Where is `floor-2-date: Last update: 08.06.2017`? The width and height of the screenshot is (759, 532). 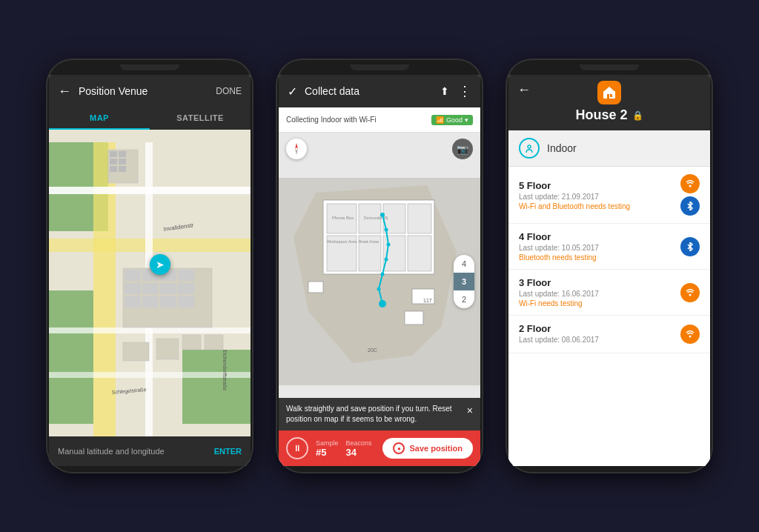 floor-2-date: Last update: 08.06.2017 is located at coordinates (600, 339).